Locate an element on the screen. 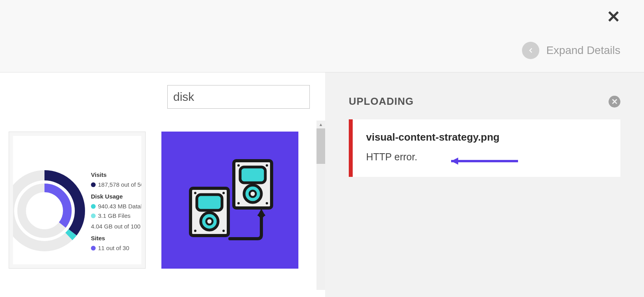 Image resolution: width=644 pixels, height=297 pixels. scroll-thumb is located at coordinates (321, 146).